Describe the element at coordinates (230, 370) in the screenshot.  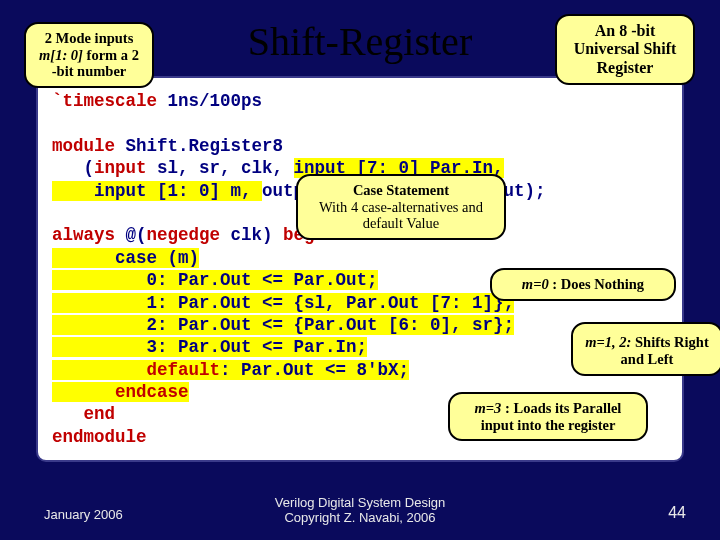
I see `code-hl: default: Par.Out <= 8'bX;` at that location.